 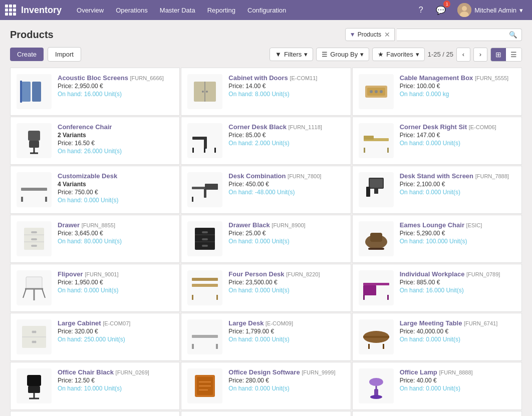 I want to click on product-info: Corner Desk Black [FURN_1118] Price: 85.…, so click(x=287, y=135).